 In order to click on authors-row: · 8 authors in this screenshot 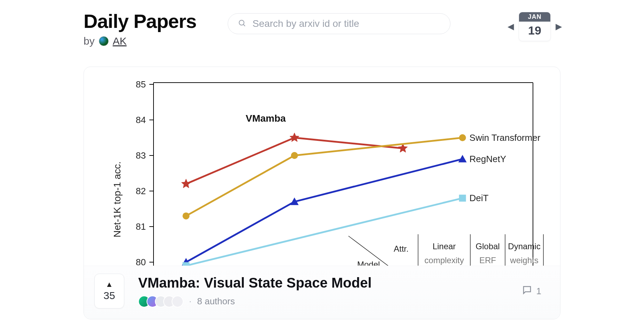, I will do `click(323, 302)`.